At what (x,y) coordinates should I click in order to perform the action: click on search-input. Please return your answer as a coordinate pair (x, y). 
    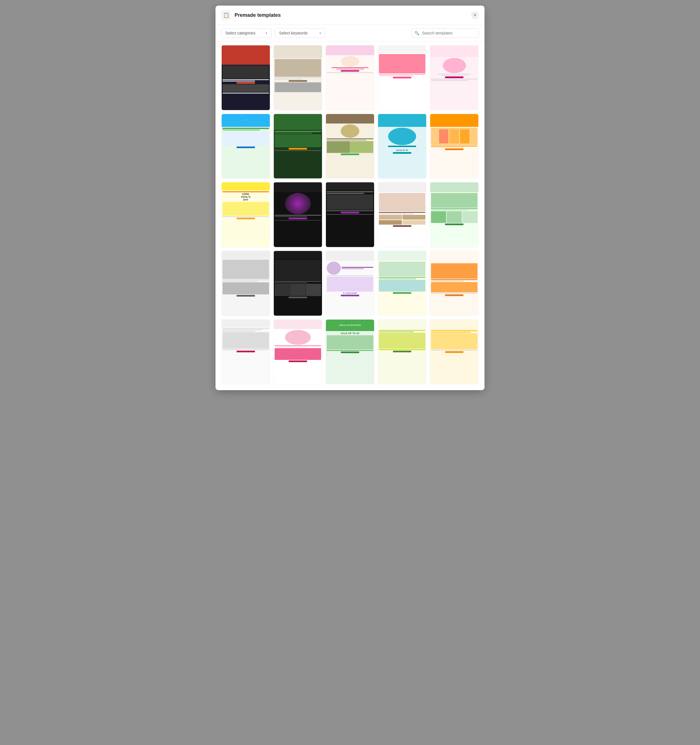
    Looking at the image, I should click on (445, 33).